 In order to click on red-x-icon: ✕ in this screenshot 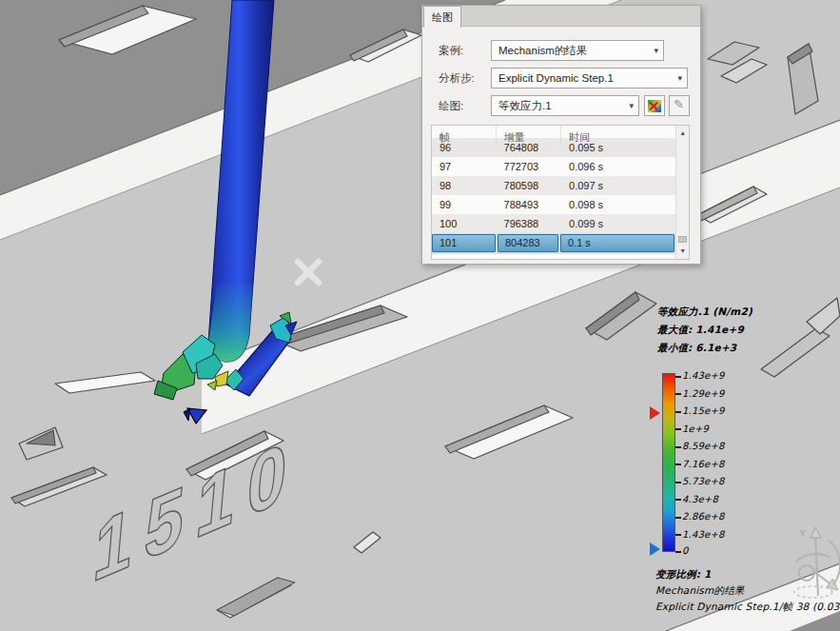, I will do `click(654, 107)`.